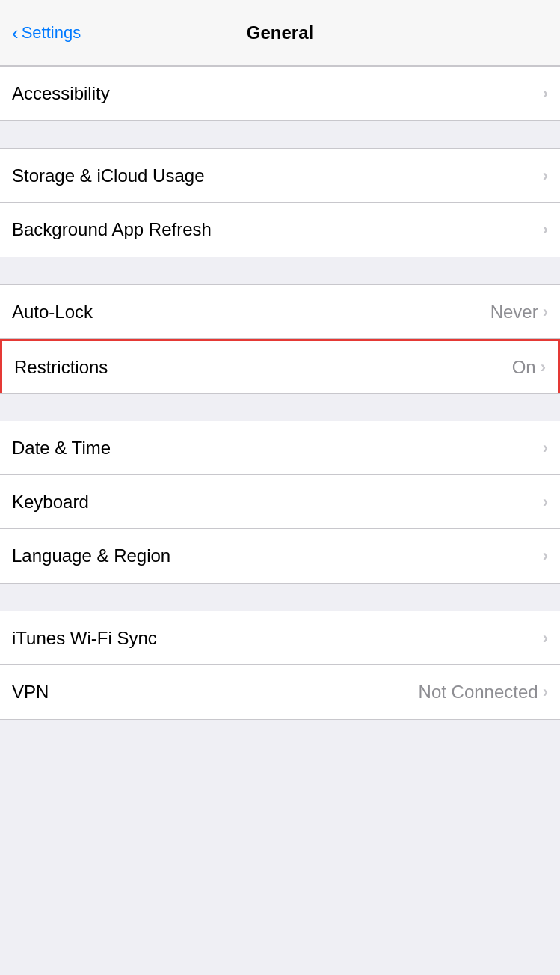  What do you see at coordinates (52, 312) in the screenshot?
I see `row-label-autolock: Auto-Lock` at bounding box center [52, 312].